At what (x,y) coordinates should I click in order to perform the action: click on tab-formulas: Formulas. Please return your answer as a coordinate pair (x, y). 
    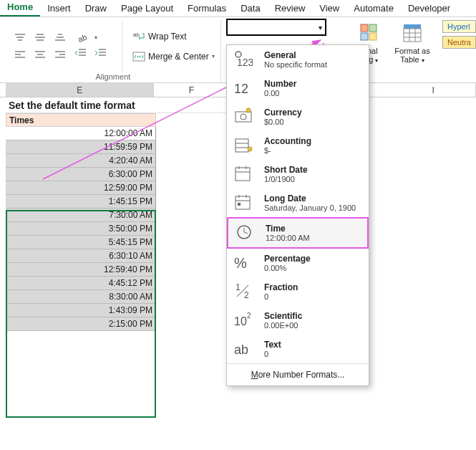
    Looking at the image, I should click on (207, 9).